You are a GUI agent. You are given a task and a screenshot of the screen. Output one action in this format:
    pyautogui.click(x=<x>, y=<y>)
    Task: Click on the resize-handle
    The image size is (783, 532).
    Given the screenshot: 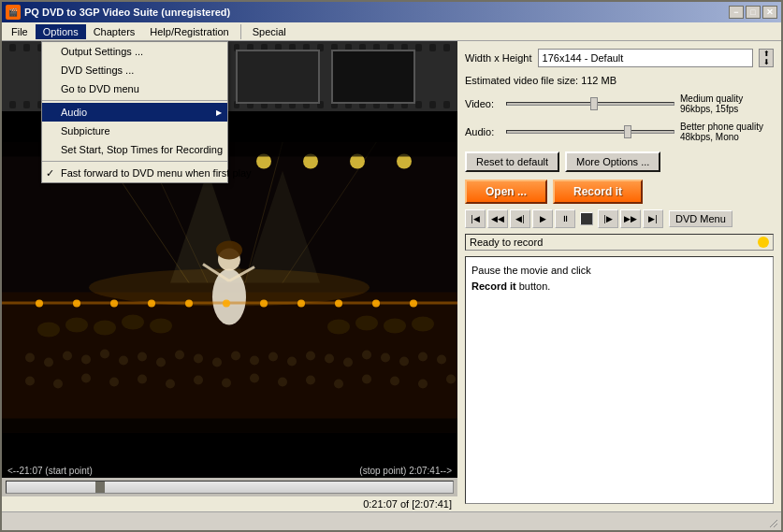 What is the action you would take?
    pyautogui.click(x=772, y=522)
    